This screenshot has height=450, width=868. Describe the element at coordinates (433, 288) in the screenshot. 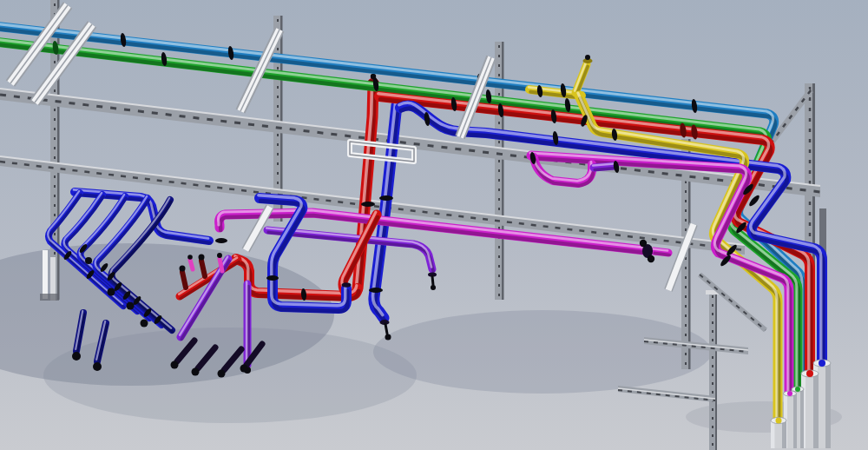

I see `violet-end-valve` at that location.